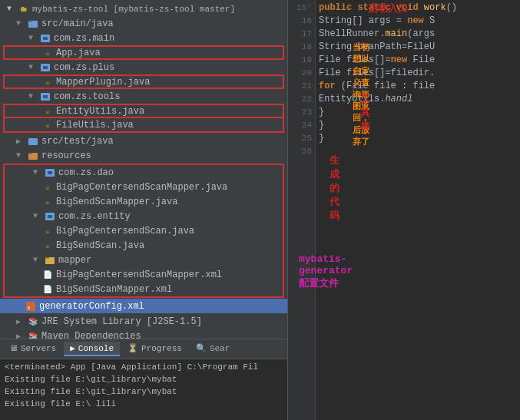  Describe the element at coordinates (100, 246) in the screenshot. I see `big-send-entity-label: BigSendScan.java` at that location.